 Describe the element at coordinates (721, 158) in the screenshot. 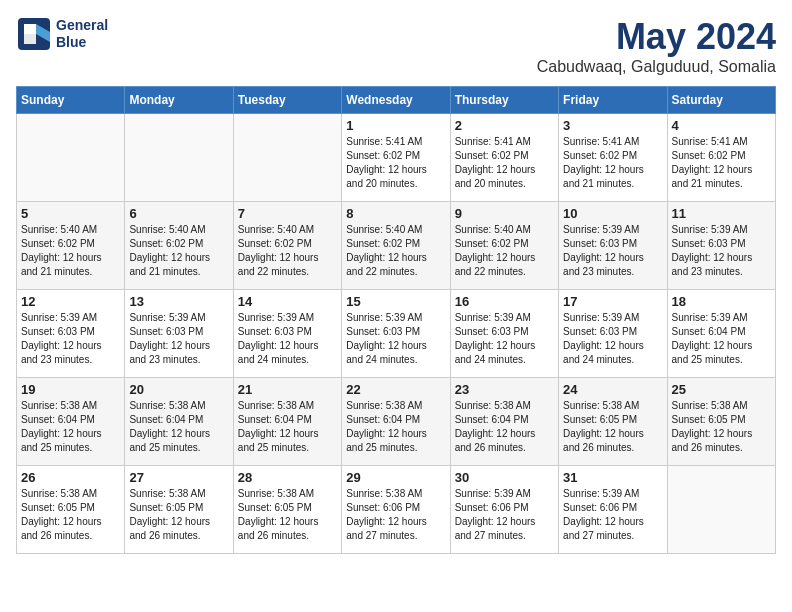

I see `calendar-cell: 4Sunrise: 5:41 AM Sunset: 6:02 PM Daylig…` at that location.